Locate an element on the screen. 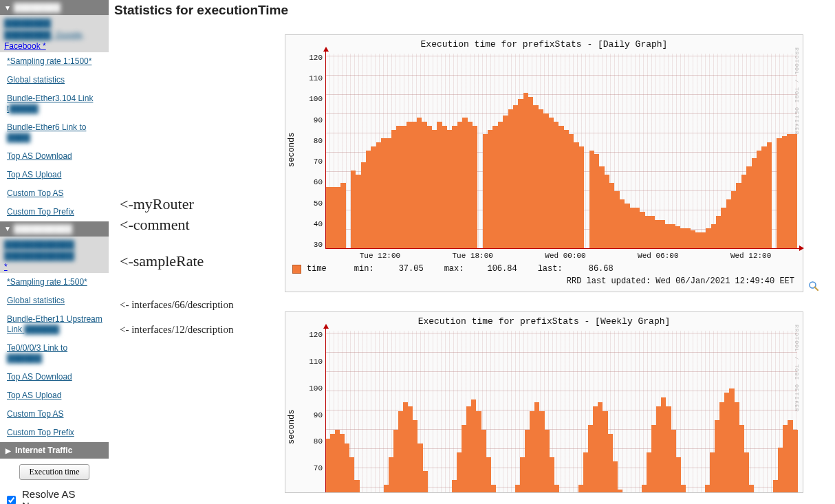  sidebar-item: Bundle-Ether6 Link to ████ is located at coordinates (54, 133).